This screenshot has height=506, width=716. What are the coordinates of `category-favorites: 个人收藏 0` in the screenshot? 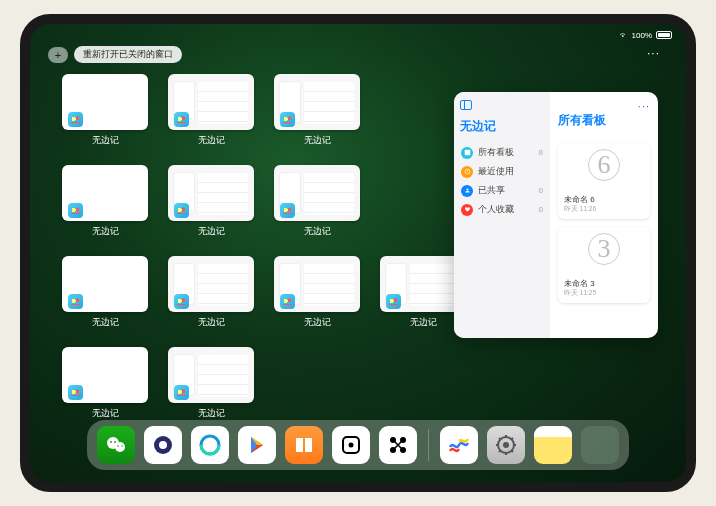 It's located at (502, 210).